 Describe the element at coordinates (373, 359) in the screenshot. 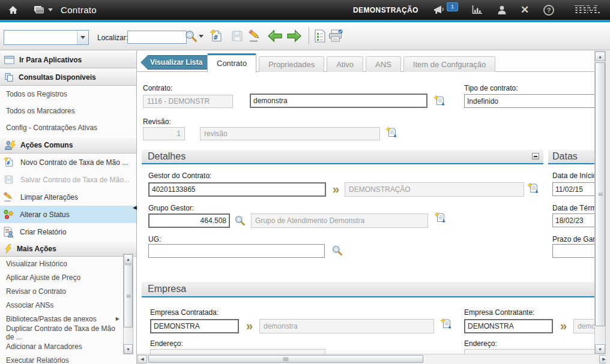

I see `horizontal-scrollbar: ◀ ▶` at that location.